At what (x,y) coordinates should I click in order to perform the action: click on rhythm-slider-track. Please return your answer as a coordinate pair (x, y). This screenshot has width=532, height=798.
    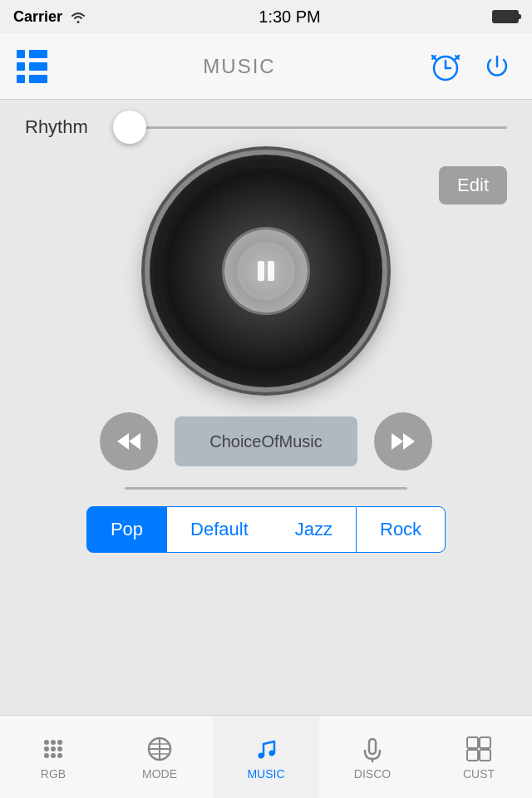
    Looking at the image, I should click on (310, 128).